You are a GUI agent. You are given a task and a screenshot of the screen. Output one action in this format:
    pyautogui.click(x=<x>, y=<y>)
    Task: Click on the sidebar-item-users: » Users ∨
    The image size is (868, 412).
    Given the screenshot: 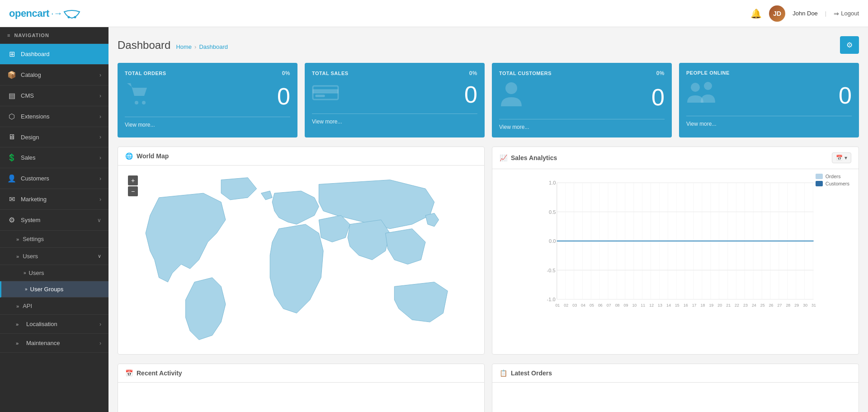 What is the action you would take?
    pyautogui.click(x=54, y=256)
    